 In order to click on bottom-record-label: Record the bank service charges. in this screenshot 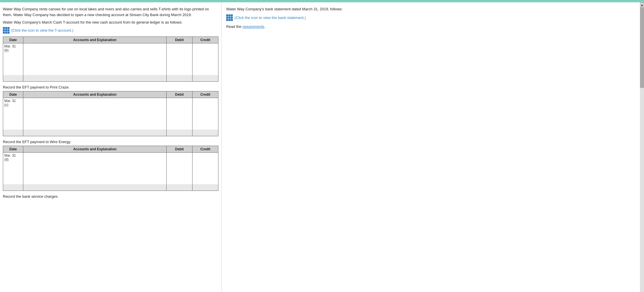, I will do `click(110, 197)`.